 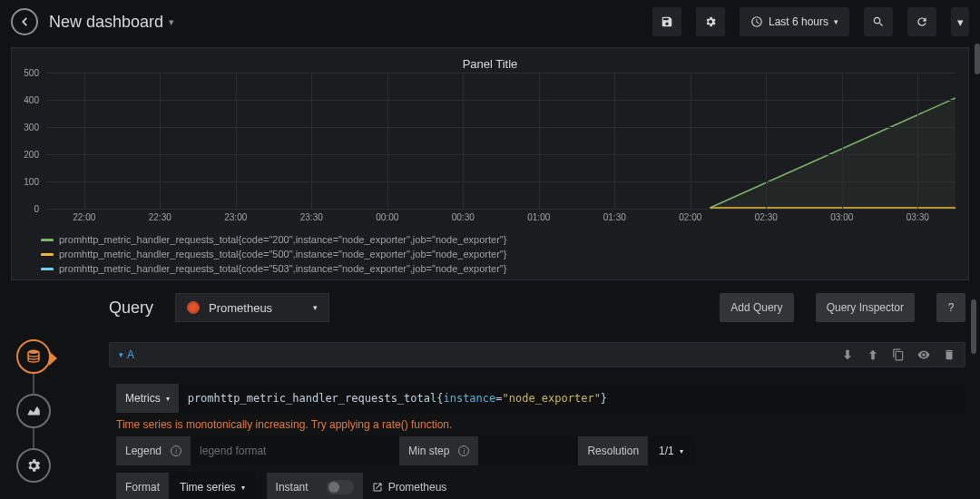 I want to click on metrics-dropdown: Metrics▾, so click(x=147, y=398).